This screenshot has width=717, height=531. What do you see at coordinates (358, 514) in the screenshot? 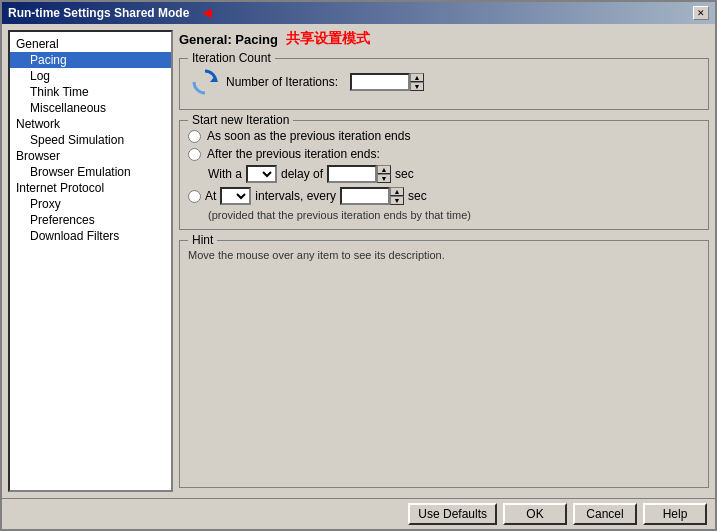
I see `bottom-bar: Use Defaults OK Cancel Help` at bounding box center [358, 514].